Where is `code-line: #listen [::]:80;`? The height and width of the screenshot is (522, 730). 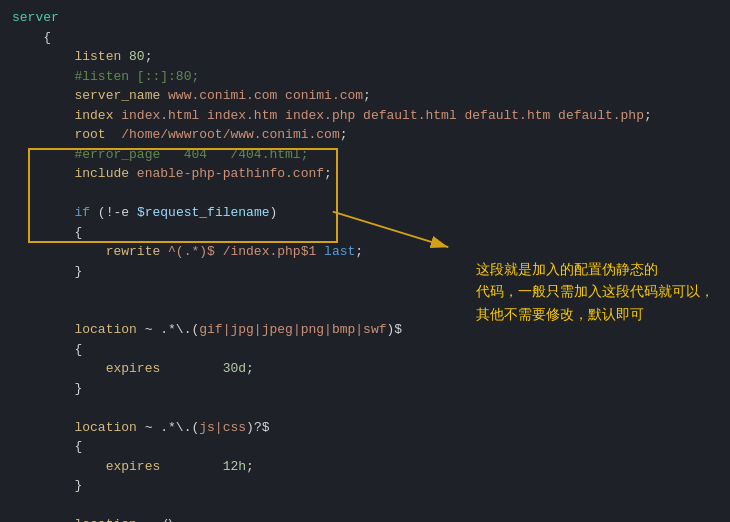 code-line: #listen [::]:80; is located at coordinates (365, 77).